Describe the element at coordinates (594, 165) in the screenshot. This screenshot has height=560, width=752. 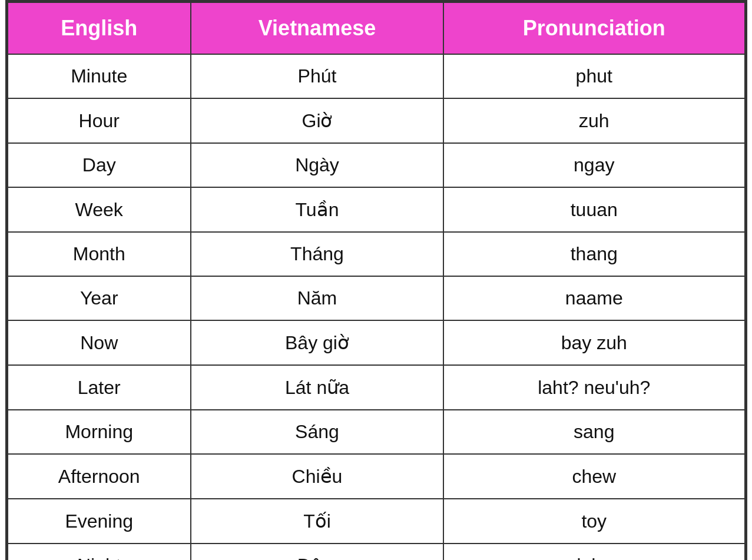
I see `cell-pronunciation: ngay` at that location.